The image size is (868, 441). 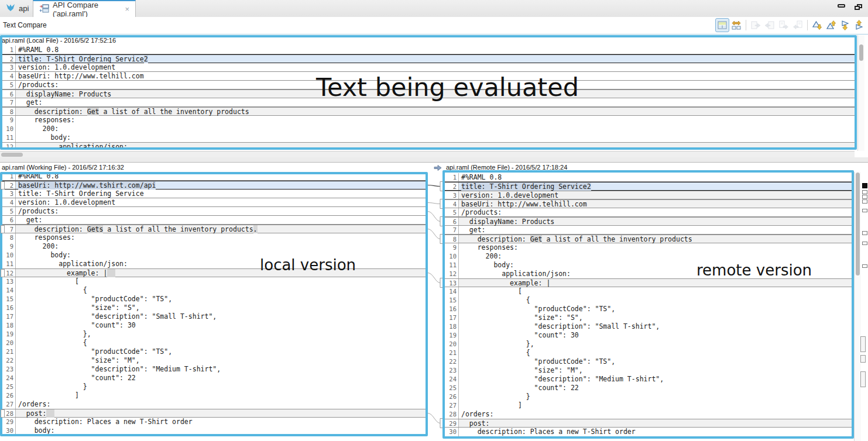 I want to click on code-line: 26 }, so click(x=649, y=397).